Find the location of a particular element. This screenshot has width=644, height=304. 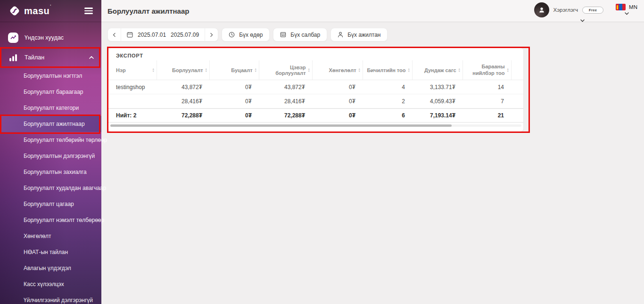

cell-discount: 0₮ is located at coordinates (338, 87).